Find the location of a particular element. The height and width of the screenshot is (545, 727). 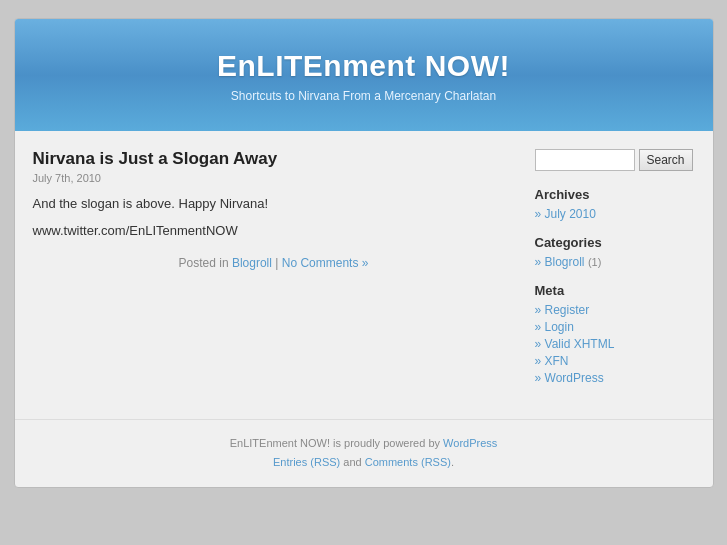

post-footer: Posted in Blogroll | No Comments » is located at coordinates (274, 263).